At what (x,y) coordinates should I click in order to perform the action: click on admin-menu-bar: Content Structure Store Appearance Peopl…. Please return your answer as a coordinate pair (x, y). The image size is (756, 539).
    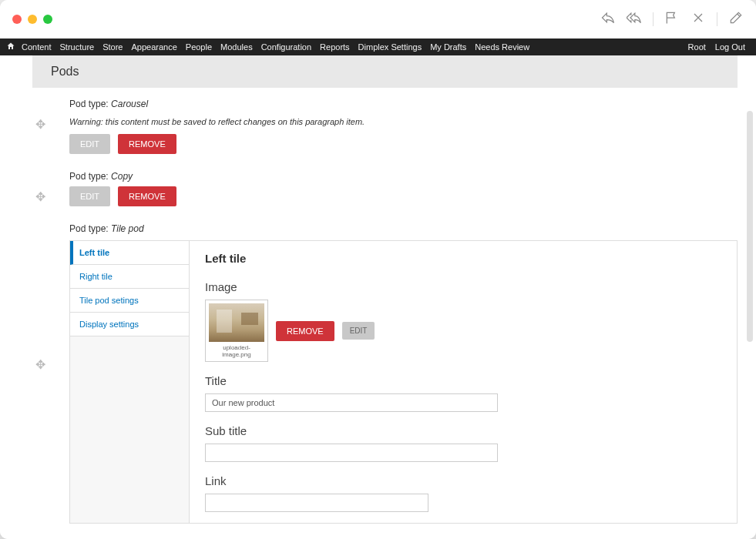
    Looking at the image, I should click on (378, 47).